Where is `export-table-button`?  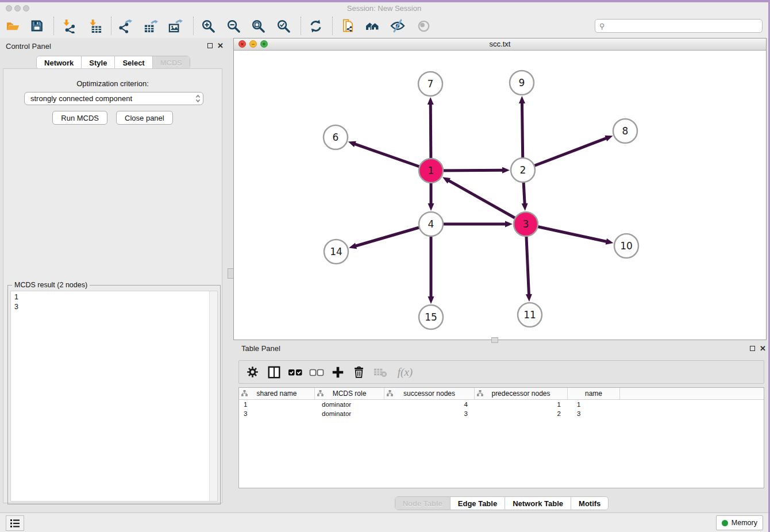 export-table-button is located at coordinates (151, 26).